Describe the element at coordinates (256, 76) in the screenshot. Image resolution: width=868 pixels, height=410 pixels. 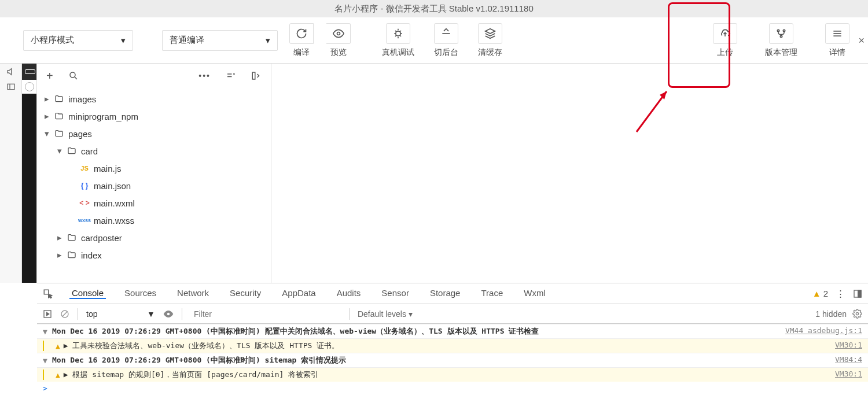
I see `sidebar-toggle-icon` at that location.